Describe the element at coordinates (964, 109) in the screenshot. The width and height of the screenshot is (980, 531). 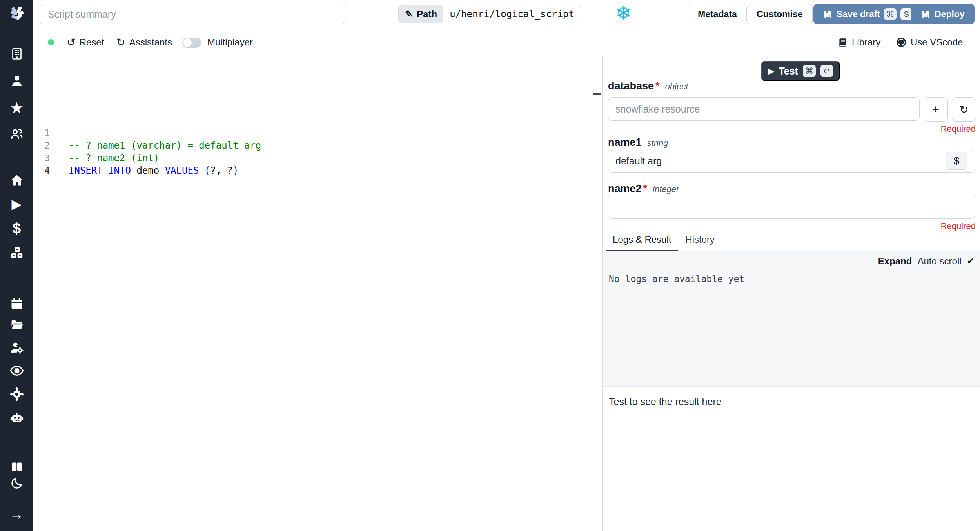
I see `refresh-resource-button: ↻` at that location.